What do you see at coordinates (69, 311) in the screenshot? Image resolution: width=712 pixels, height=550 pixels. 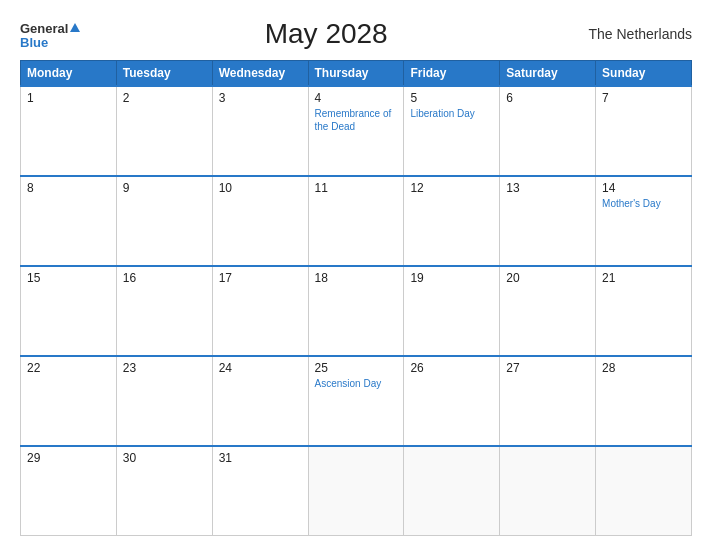 I see `table-row: 15` at bounding box center [69, 311].